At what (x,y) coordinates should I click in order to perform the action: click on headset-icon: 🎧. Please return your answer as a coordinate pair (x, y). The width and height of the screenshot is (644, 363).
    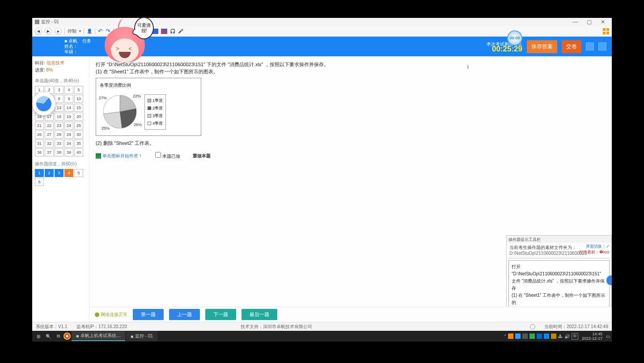
    Looking at the image, I should click on (173, 31).